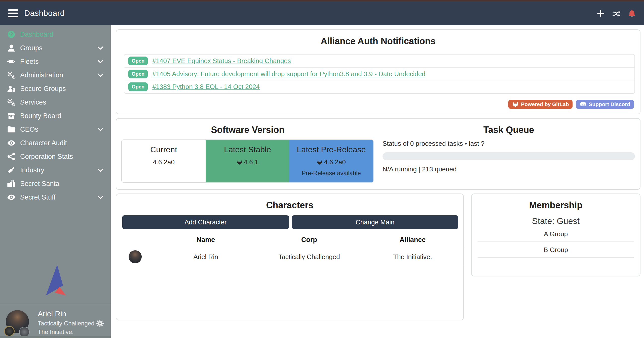  I want to click on sidebar-item-services: Services, so click(55, 102).